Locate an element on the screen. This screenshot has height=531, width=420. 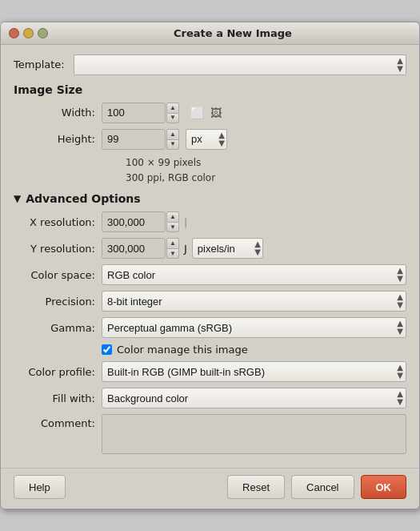
titlebar: Create a New Image is located at coordinates (210, 34).